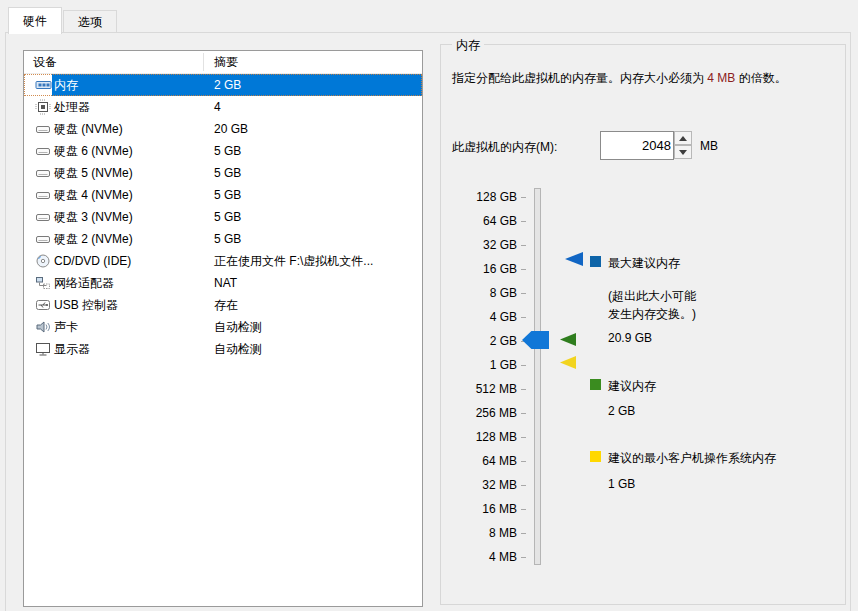 This screenshot has width=858, height=611. What do you see at coordinates (500, 221) in the screenshot?
I see `scale-label: 64 GB` at bounding box center [500, 221].